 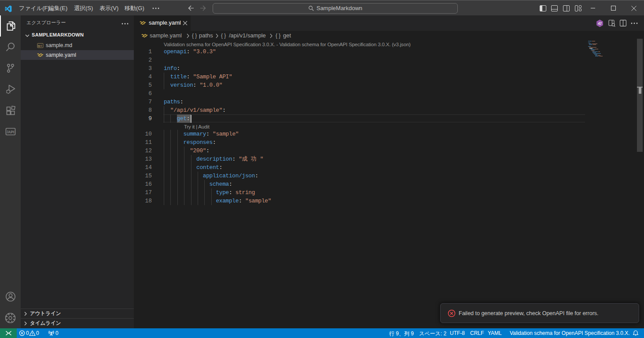 What do you see at coordinates (600, 24) in the screenshot?
I see `svg-text: 42` at bounding box center [600, 24].